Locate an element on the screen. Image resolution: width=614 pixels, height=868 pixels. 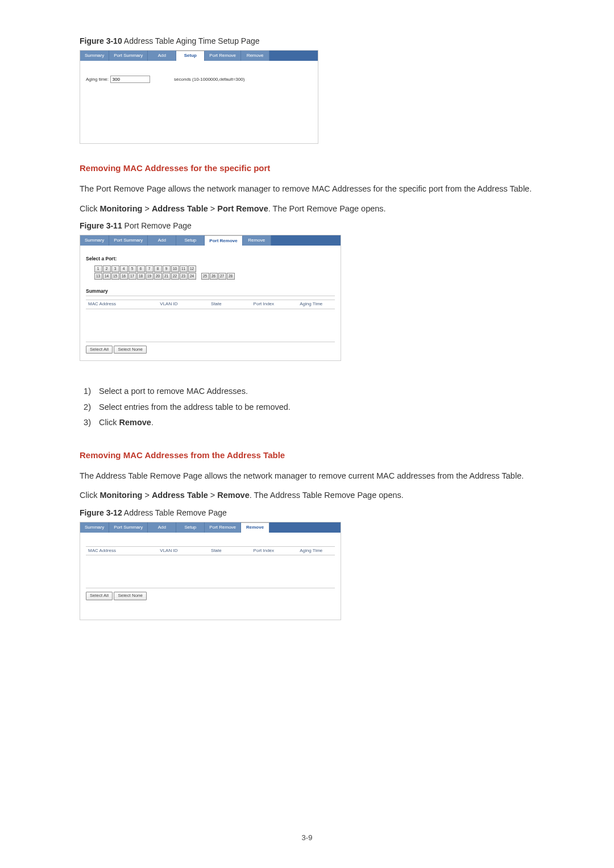
figure-3-11-caption: Figure 3-11 Port Remove Page is located at coordinates (307, 226).